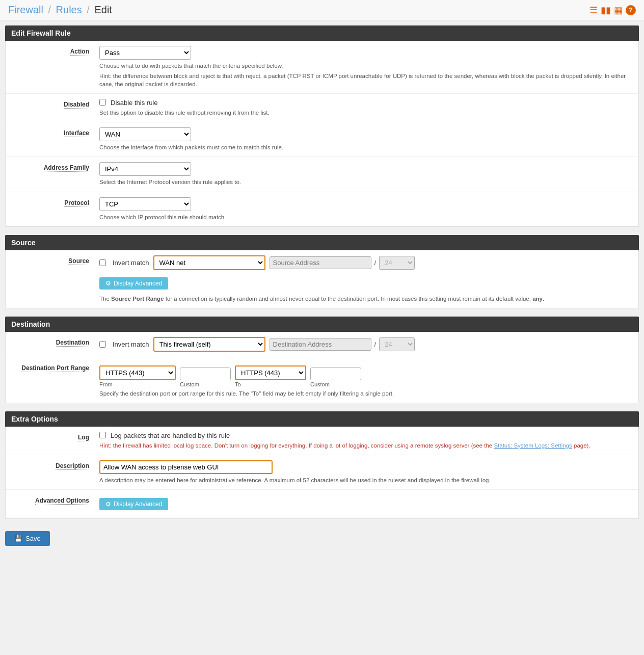 The image size is (644, 655). I want to click on log-checkbox-row: Log packets that are handled by this rul…, so click(369, 435).